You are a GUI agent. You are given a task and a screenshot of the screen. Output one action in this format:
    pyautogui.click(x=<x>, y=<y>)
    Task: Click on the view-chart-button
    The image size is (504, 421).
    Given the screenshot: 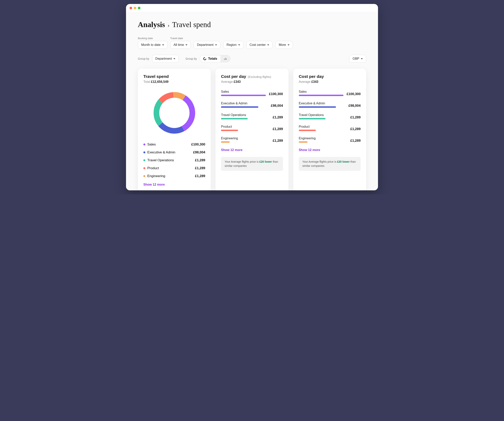 What is the action you would take?
    pyautogui.click(x=225, y=59)
    